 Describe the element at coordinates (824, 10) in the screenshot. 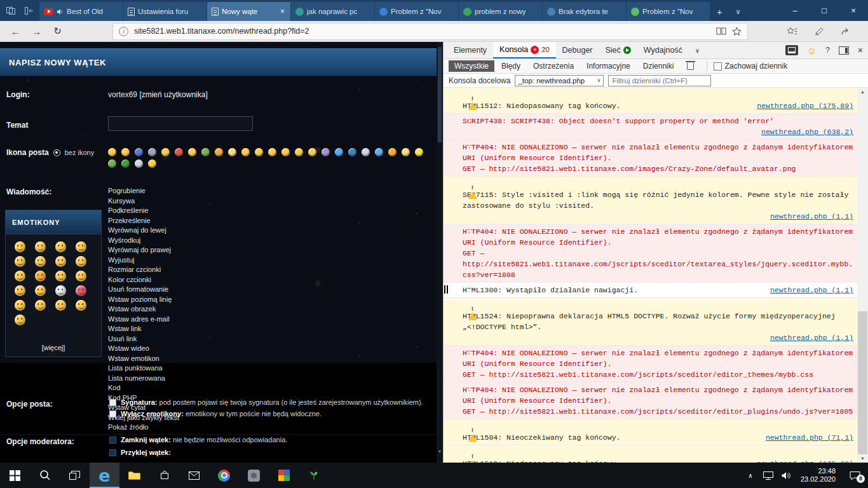

I see `maximize-button: □` at that location.